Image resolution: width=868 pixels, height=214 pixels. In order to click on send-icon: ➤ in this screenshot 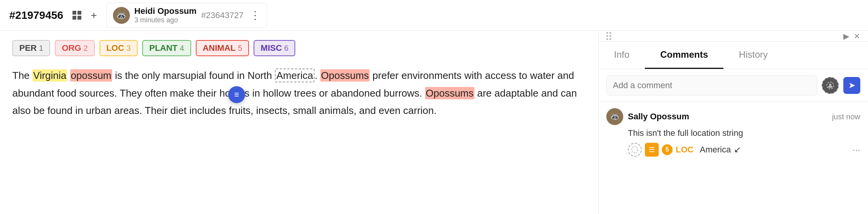, I will do `click(852, 85)`.